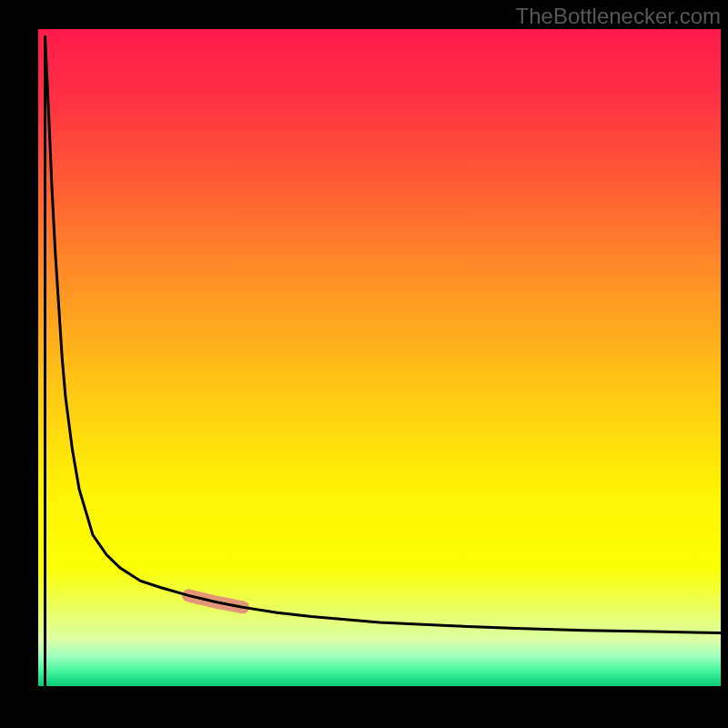  I want to click on watermark-text: TheBottlenecker.com, so click(619, 16).